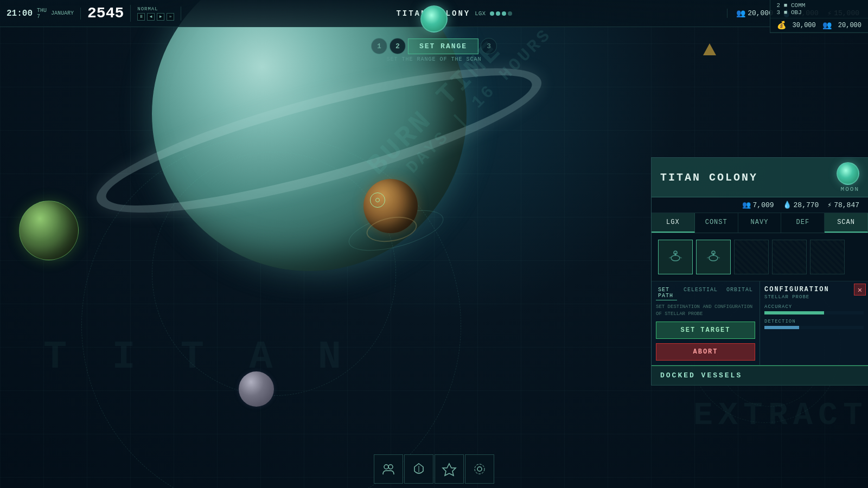 The height and width of the screenshot is (488, 868). Describe the element at coordinates (781, 25) in the screenshot. I see `credits-icon: 💰` at that location.